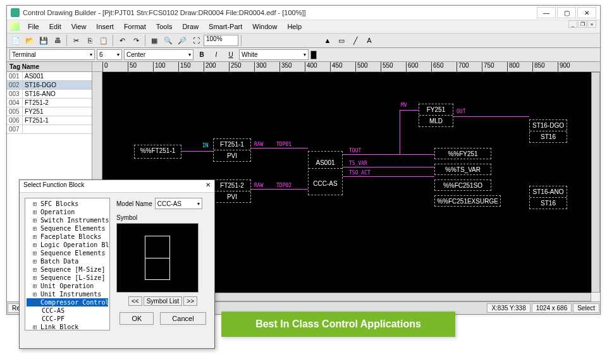 The width and height of the screenshot is (607, 364). I want to click on dialog-close-button: ✕, so click(208, 186).